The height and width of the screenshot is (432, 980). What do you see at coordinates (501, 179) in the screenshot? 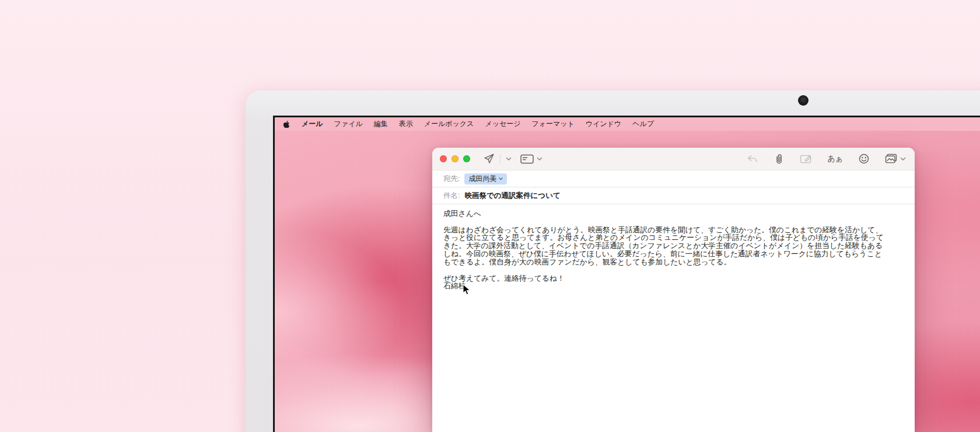
I see `recipient-chevron-icon` at bounding box center [501, 179].